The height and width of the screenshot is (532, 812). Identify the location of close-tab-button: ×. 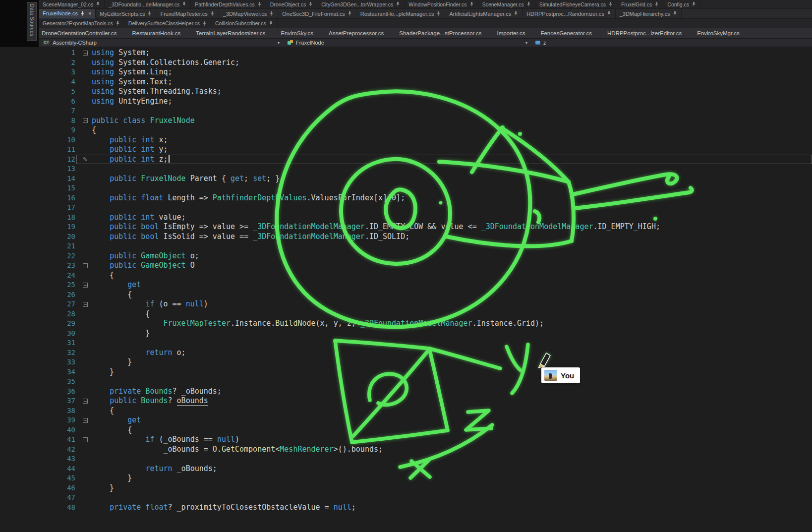
(90, 13).